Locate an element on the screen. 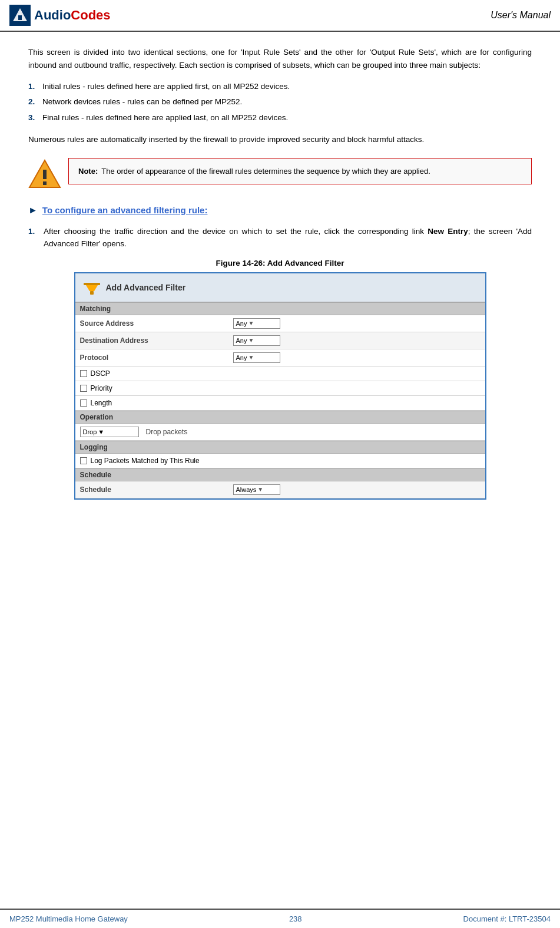 This screenshot has height=928, width=560. logo-icon is located at coordinates (20, 15).